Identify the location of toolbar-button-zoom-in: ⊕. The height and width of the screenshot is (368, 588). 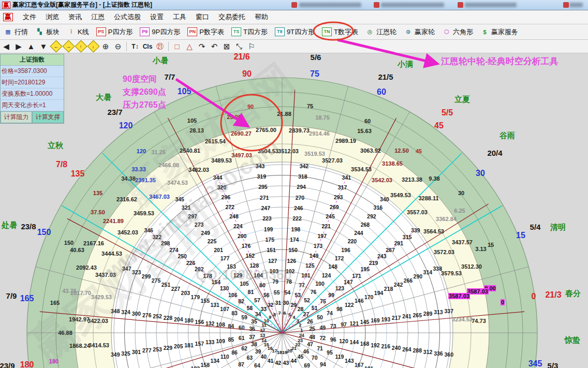
(106, 47).